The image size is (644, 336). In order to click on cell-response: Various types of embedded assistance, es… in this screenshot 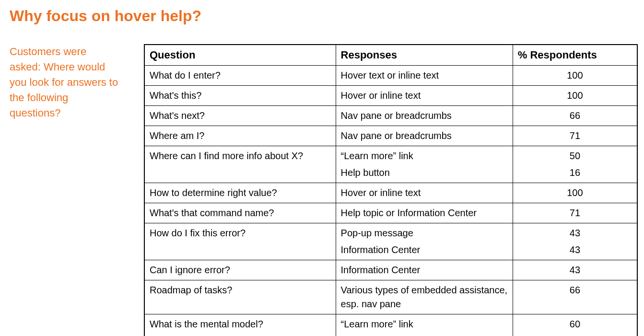, I will do `click(424, 297)`.